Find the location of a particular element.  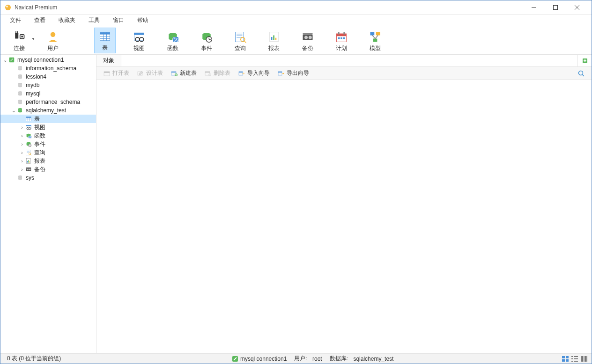

toolbar-report-button: 报表 is located at coordinates (274, 41).